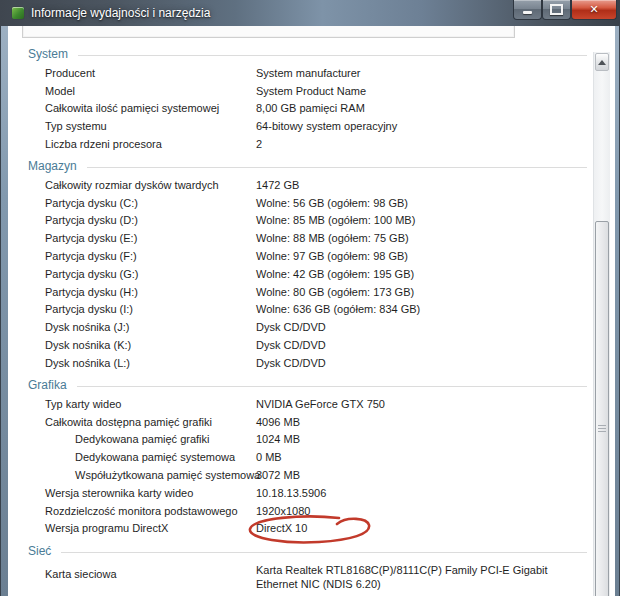 The image size is (620, 596). Describe the element at coordinates (106, 528) in the screenshot. I see `row-label: Wersja programu DirectX` at that location.